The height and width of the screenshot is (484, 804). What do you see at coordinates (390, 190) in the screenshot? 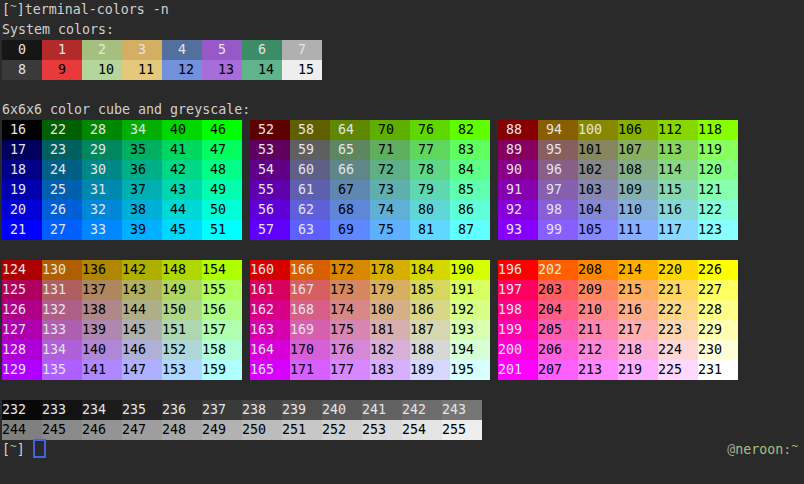
I see `color-cell-73: 73` at bounding box center [390, 190].